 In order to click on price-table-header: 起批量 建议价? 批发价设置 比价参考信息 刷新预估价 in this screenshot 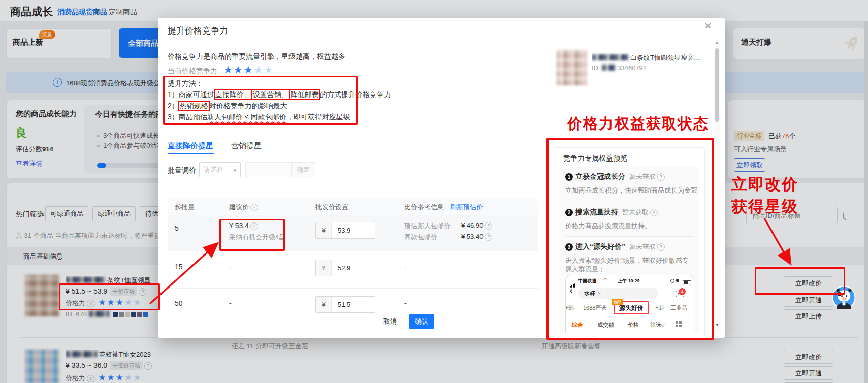, I will do `click(353, 207)`.